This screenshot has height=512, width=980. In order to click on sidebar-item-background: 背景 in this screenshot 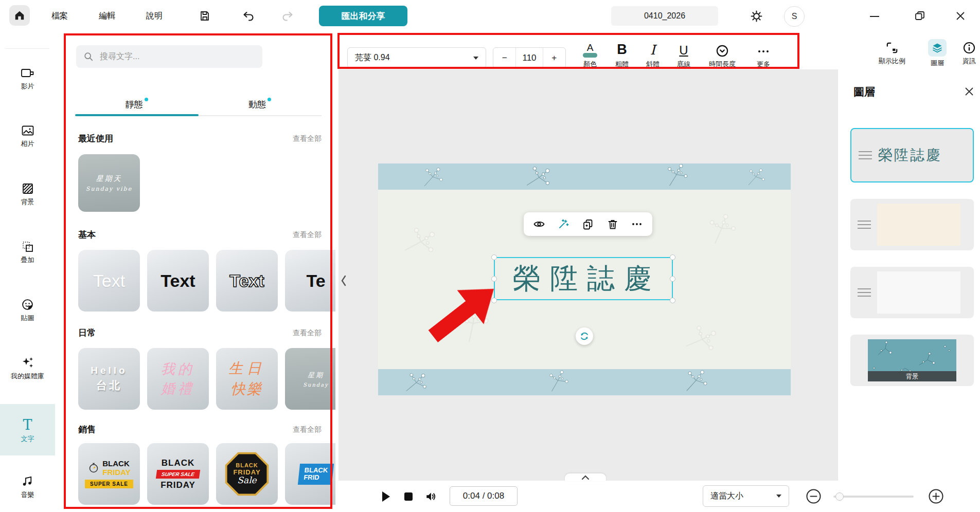, I will do `click(28, 194)`.